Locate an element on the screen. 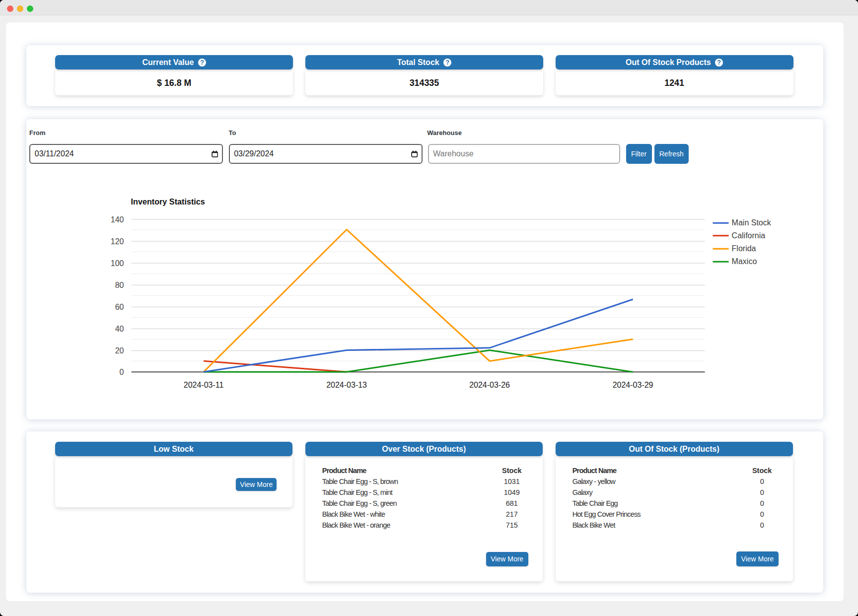  svg-text: 2024-03-11 is located at coordinates (204, 385).